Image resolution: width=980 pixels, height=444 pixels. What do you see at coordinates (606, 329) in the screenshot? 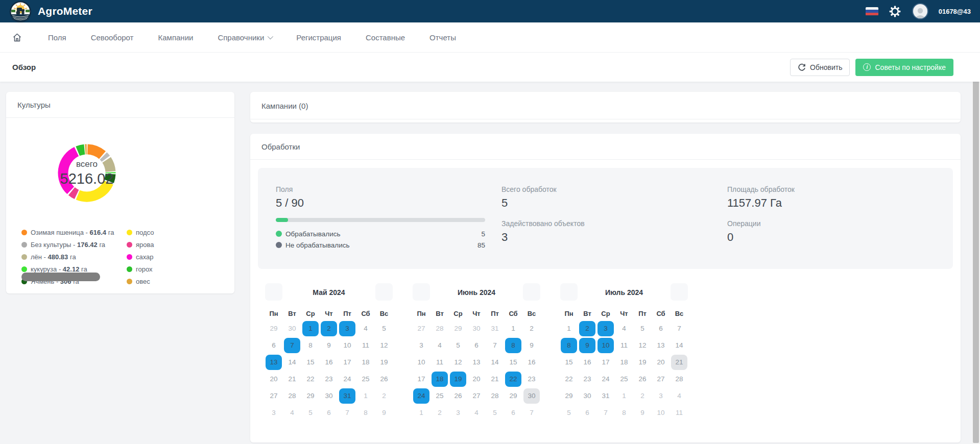
I see `calendar-day-highlighted: 3` at bounding box center [606, 329].